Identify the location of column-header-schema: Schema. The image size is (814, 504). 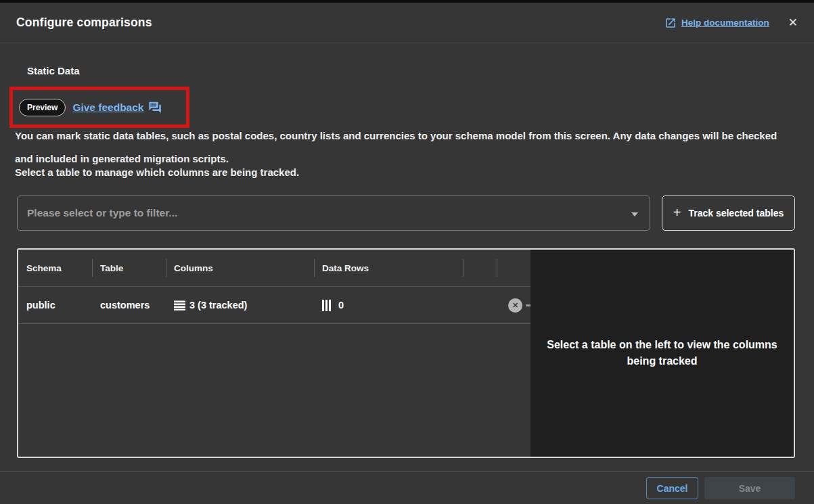
(55, 268).